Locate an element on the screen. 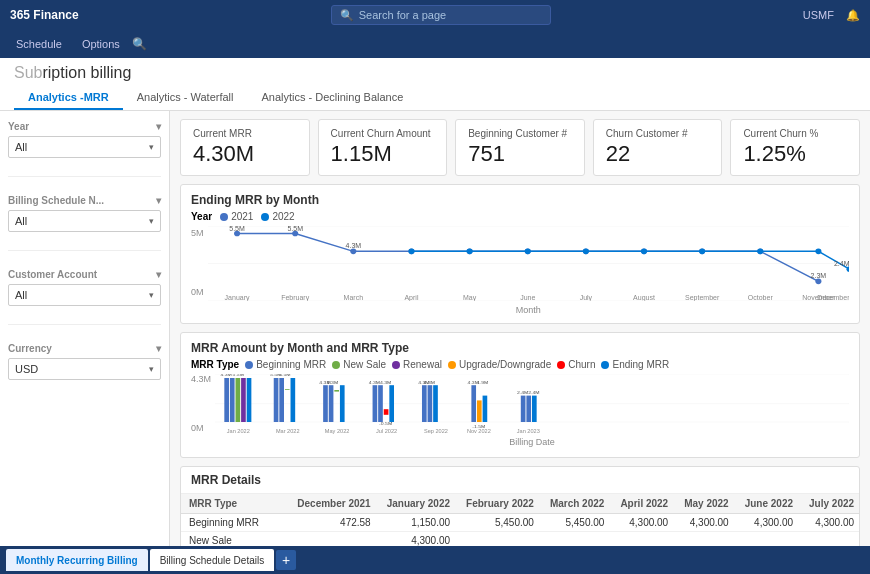  legend-beginning: Beginning MRR is located at coordinates (286, 364).